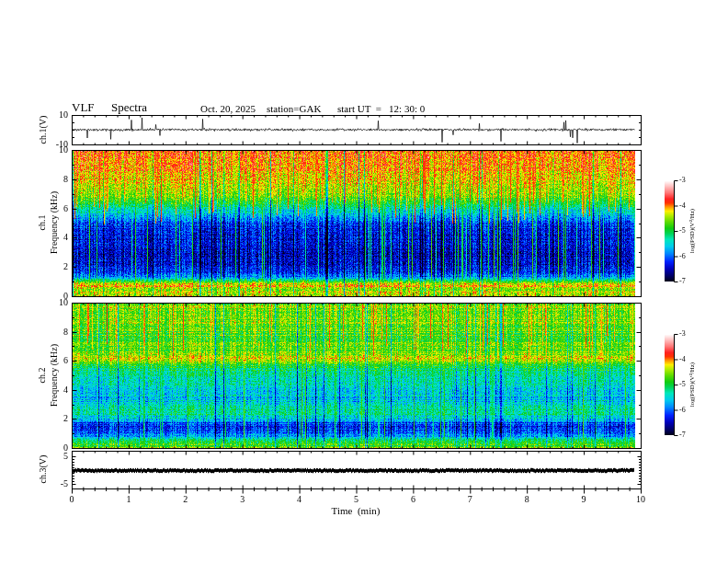 Image resolution: width=728 pixels, height=563 pixels. What do you see at coordinates (641, 500) in the screenshot?
I see `x-tick-label: 10` at bounding box center [641, 500].